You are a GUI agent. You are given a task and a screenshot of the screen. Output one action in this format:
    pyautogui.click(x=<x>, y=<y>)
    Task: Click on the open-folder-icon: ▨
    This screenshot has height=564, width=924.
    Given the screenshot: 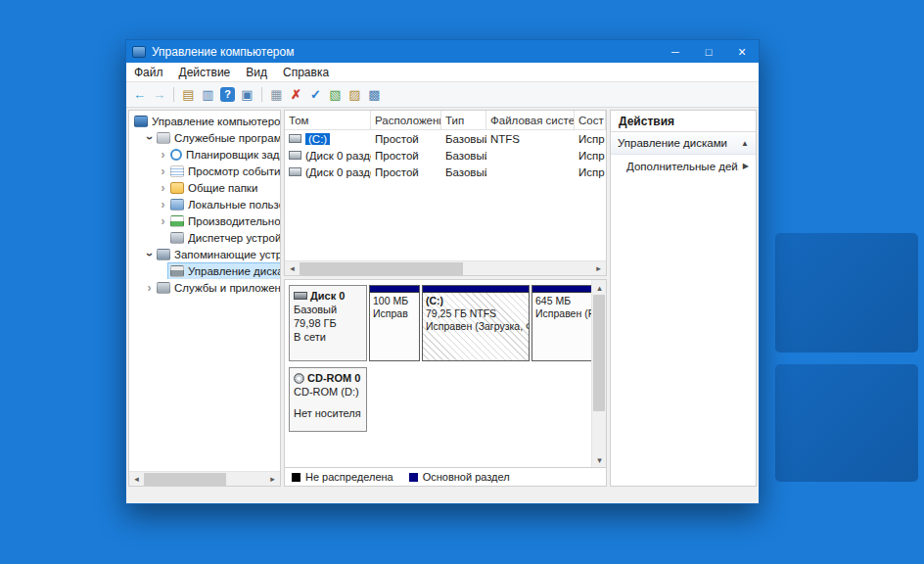 What is the action you would take?
    pyautogui.click(x=354, y=95)
    